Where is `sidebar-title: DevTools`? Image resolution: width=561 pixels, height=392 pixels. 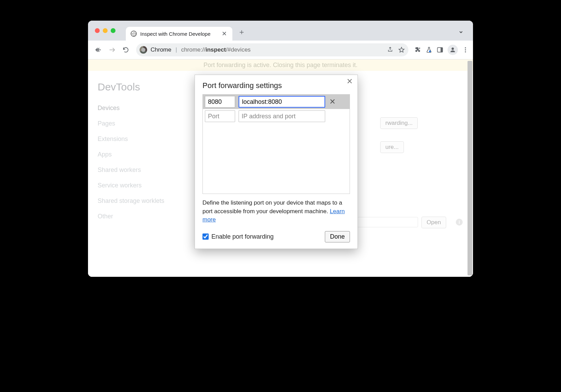
sidebar-title: DevTools is located at coordinates (146, 87).